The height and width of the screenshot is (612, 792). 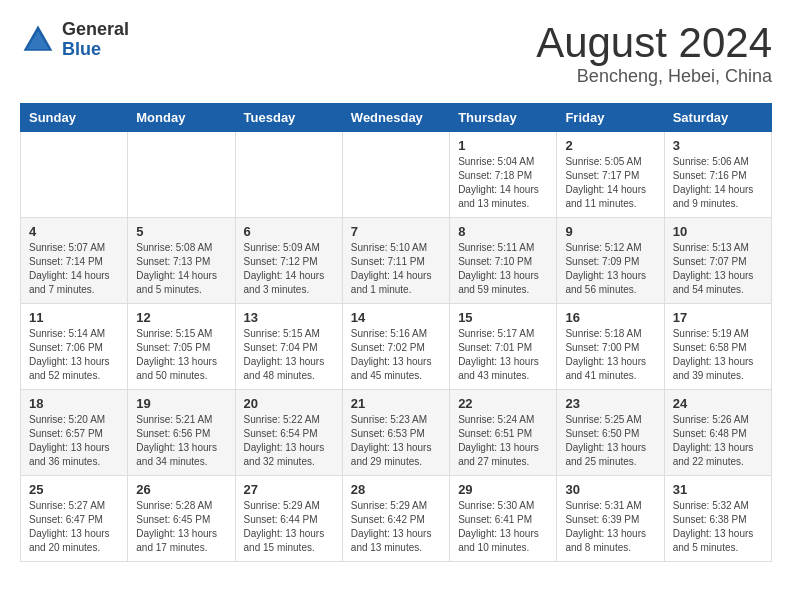 What do you see at coordinates (396, 404) in the screenshot?
I see `day-number: 21` at bounding box center [396, 404].